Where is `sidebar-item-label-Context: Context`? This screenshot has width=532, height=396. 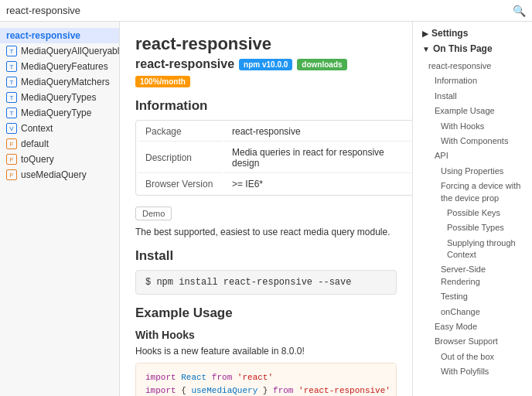 sidebar-item-label-Context: Context is located at coordinates (37, 128).